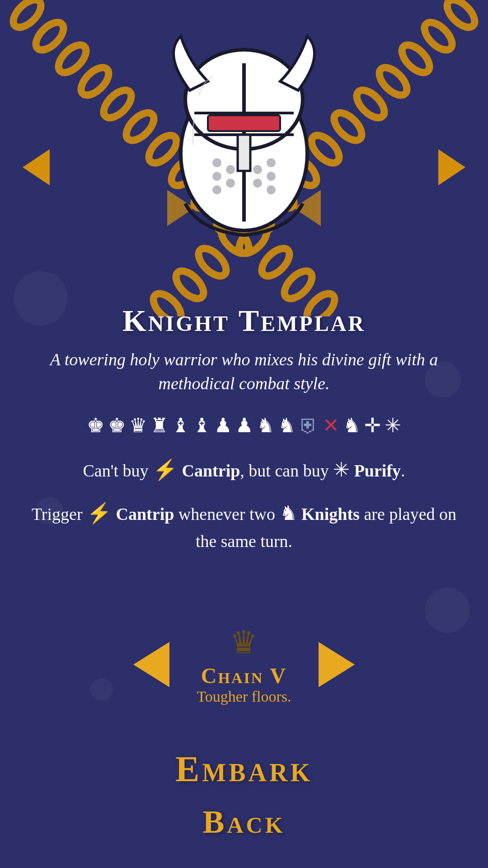 This screenshot has width=488, height=868. Describe the element at coordinates (266, 425) in the screenshot. I see `piece-knight: ♞` at that location.